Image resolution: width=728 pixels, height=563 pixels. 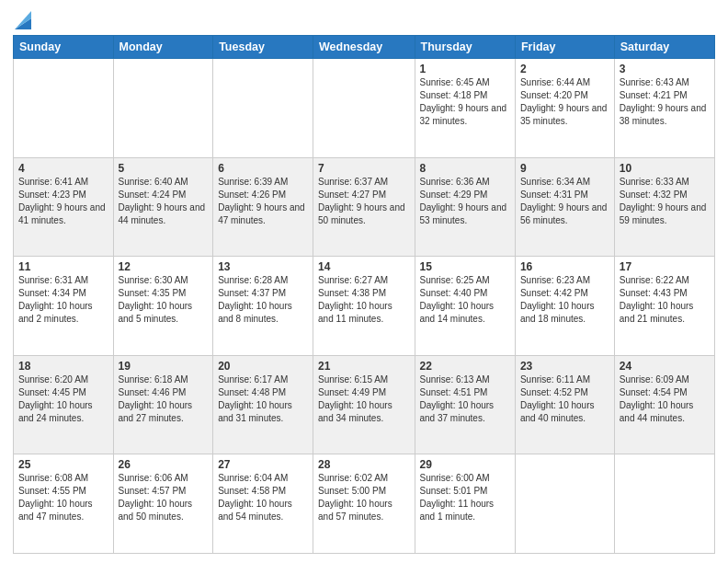 I want to click on day-number: 16, so click(x=564, y=267).